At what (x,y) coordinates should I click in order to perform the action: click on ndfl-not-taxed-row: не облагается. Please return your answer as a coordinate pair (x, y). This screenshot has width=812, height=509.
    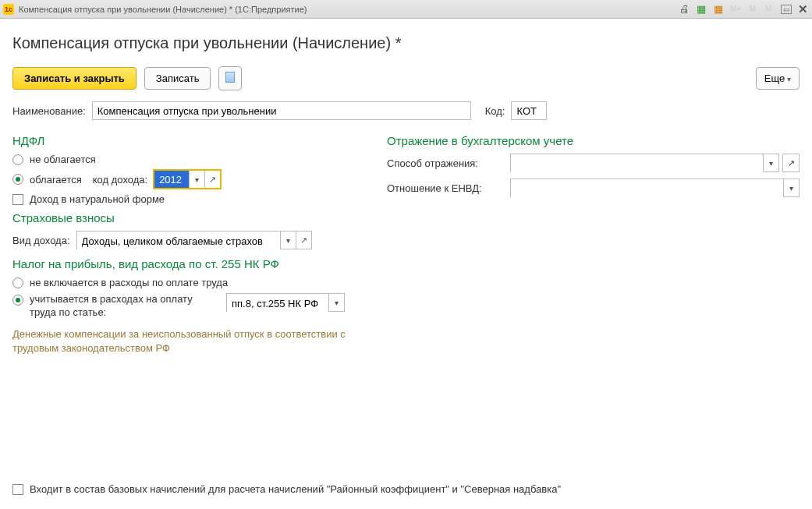
    Looking at the image, I should click on (184, 159).